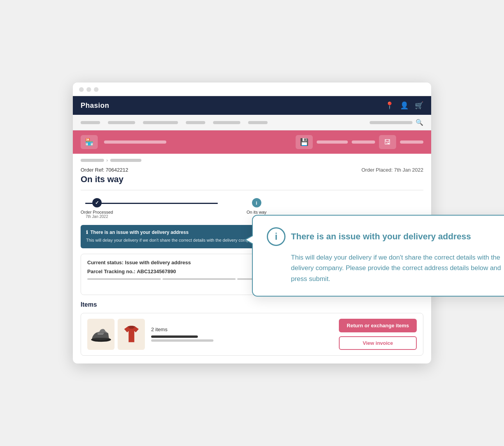 The width and height of the screenshot is (504, 446). What do you see at coordinates (378, 325) in the screenshot?
I see `return-exchange-button: Return or exchange items` at bounding box center [378, 325].